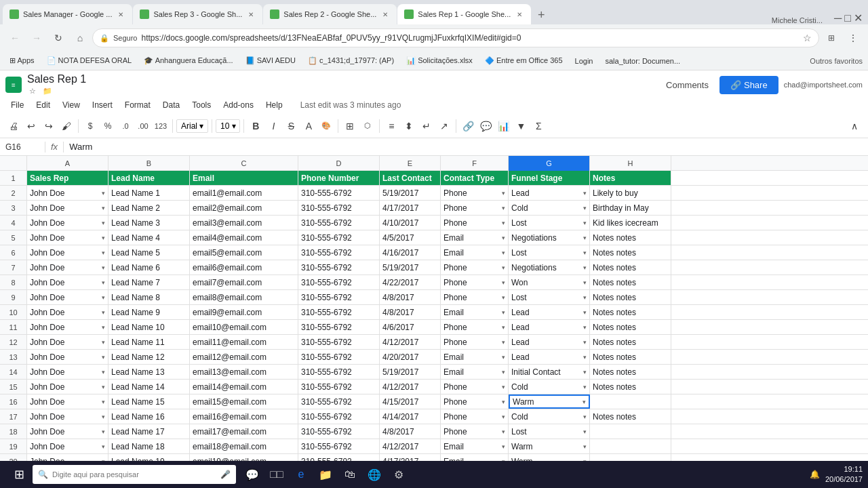  I want to click on cell-sales-rep-15: John Doe ▾, so click(68, 386).